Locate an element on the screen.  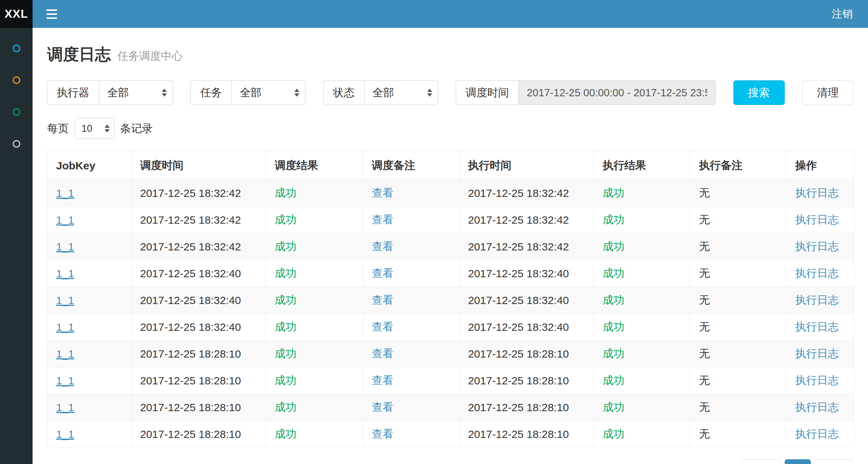
circle-icon is located at coordinates (17, 80).